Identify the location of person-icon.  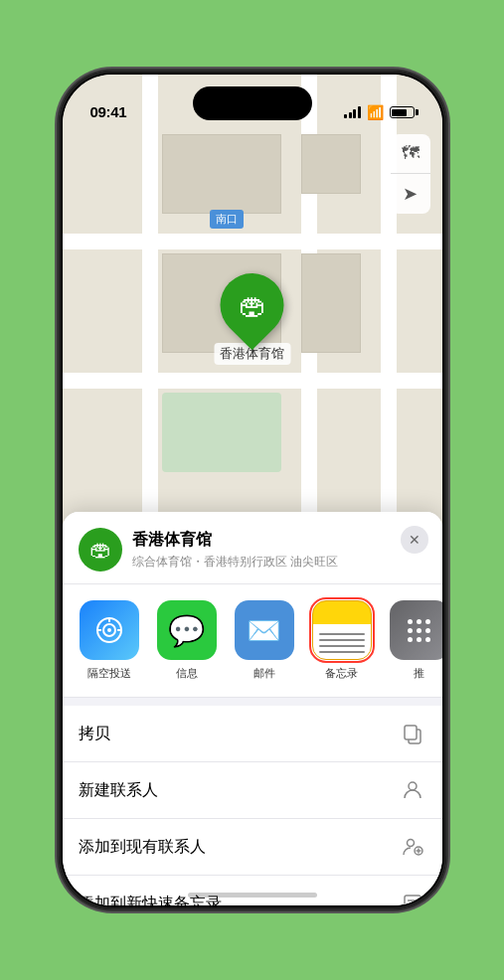
(413, 790).